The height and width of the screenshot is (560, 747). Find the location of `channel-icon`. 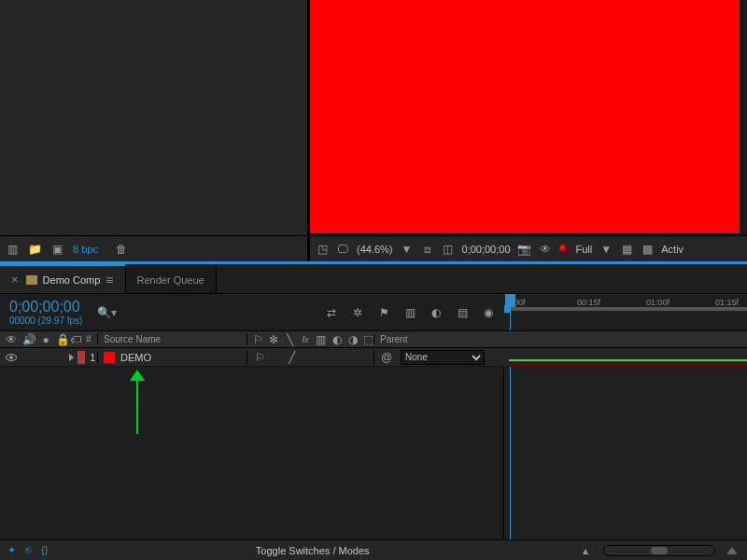

channel-icon is located at coordinates (564, 249).